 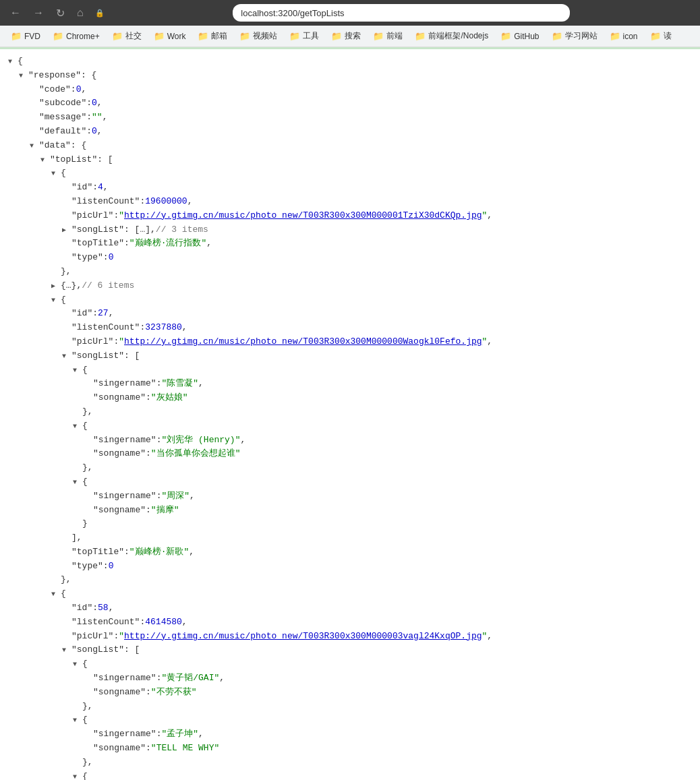 I want to click on toggle-song4c, so click(x=78, y=776).